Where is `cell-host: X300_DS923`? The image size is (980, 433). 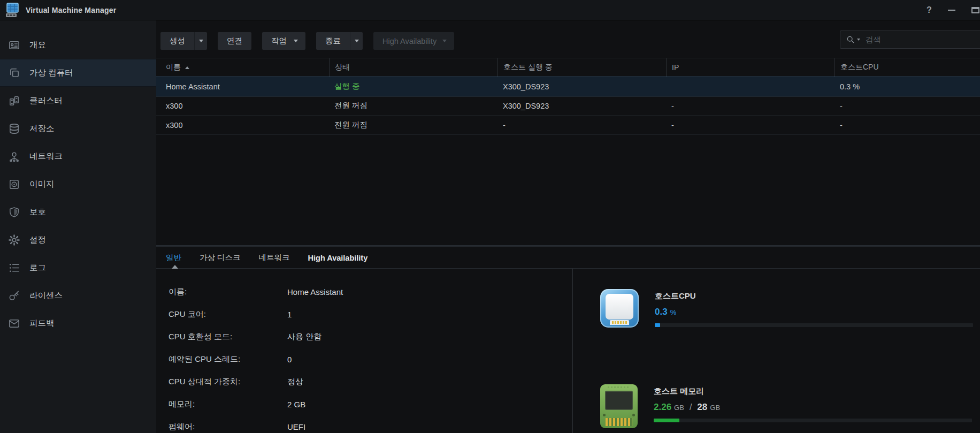
cell-host: X300_DS923 is located at coordinates (582, 106).